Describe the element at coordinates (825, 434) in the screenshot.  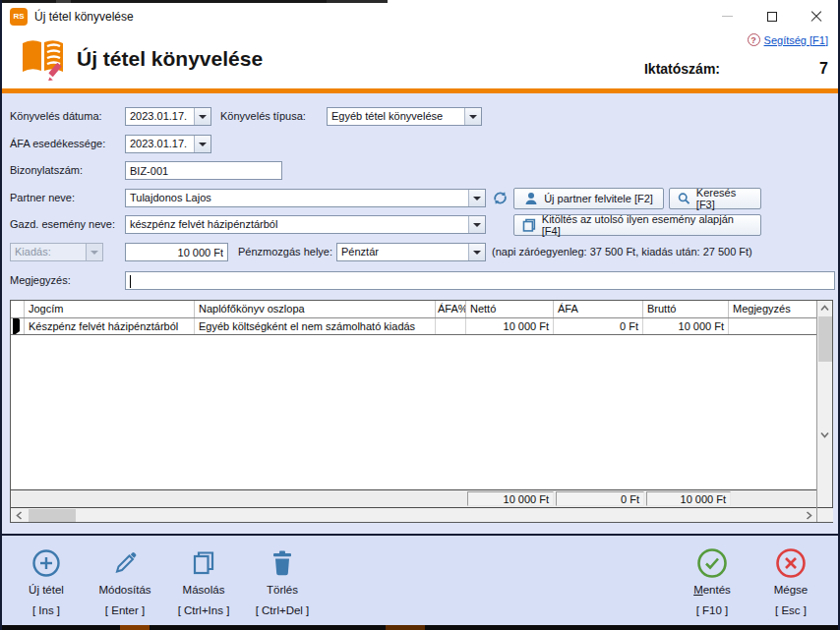
I see `scroll-down-icon` at that location.